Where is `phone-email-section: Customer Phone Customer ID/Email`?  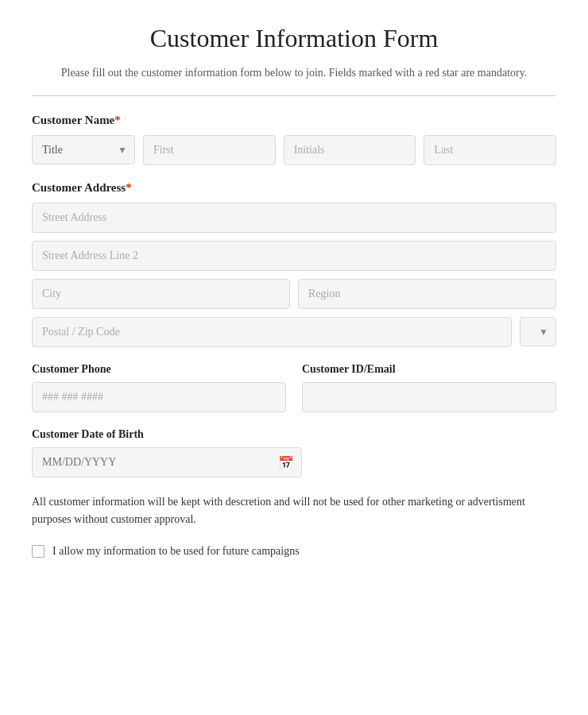 phone-email-section: Customer Phone Customer ID/Email is located at coordinates (294, 388).